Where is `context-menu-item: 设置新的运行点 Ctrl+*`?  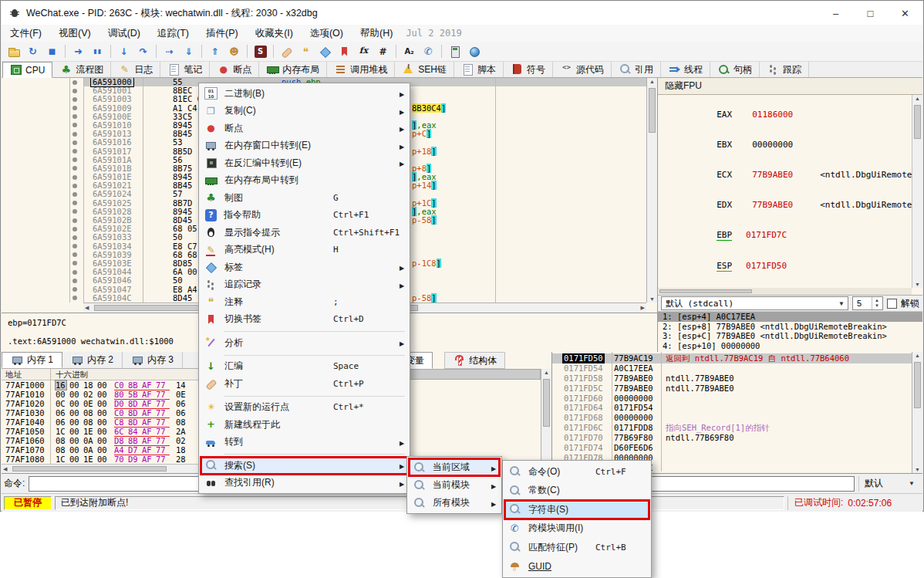
context-menu-item: 设置新的运行点 Ctrl+* is located at coordinates (304, 407).